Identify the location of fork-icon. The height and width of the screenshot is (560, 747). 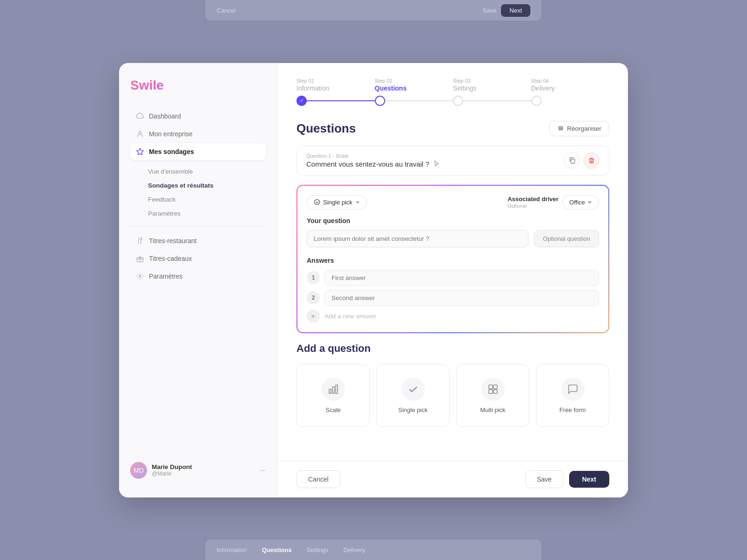
(140, 241).